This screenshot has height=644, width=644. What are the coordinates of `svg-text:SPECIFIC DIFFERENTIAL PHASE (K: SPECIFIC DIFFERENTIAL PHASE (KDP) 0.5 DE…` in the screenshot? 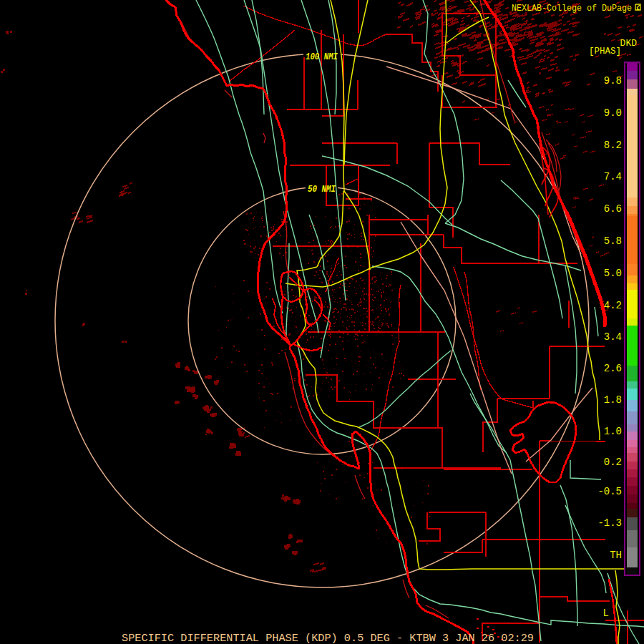 It's located at (328, 638).